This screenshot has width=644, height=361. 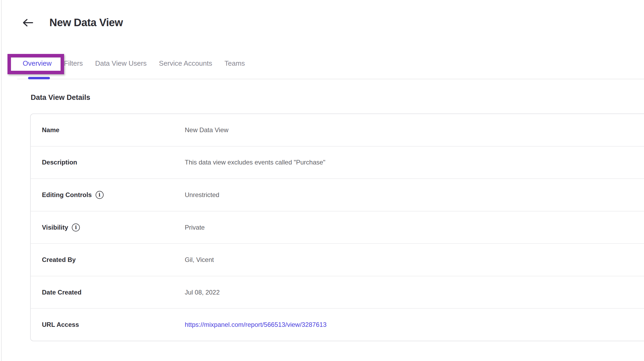 I want to click on row-value: Private, so click(x=195, y=227).